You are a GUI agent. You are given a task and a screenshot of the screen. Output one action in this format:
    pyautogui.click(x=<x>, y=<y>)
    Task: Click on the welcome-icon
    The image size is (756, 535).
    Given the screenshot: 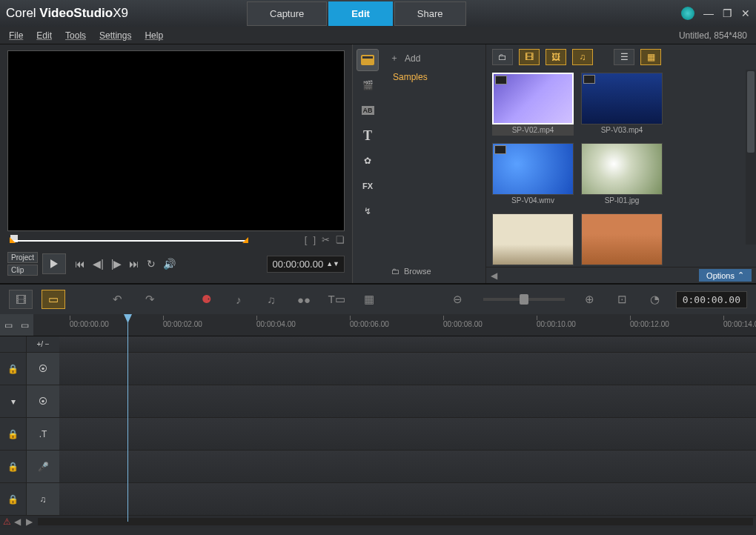 What is the action you would take?
    pyautogui.click(x=688, y=13)
    